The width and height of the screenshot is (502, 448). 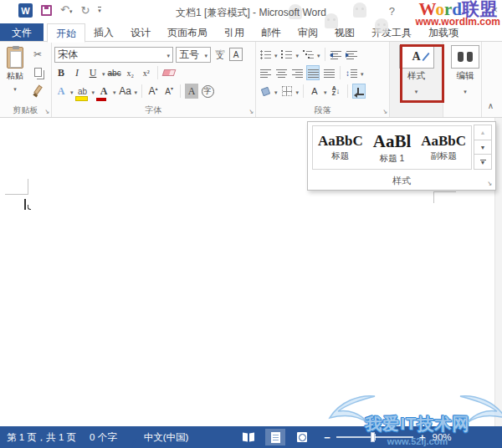 I want to click on numbering-caret, so click(x=298, y=54).